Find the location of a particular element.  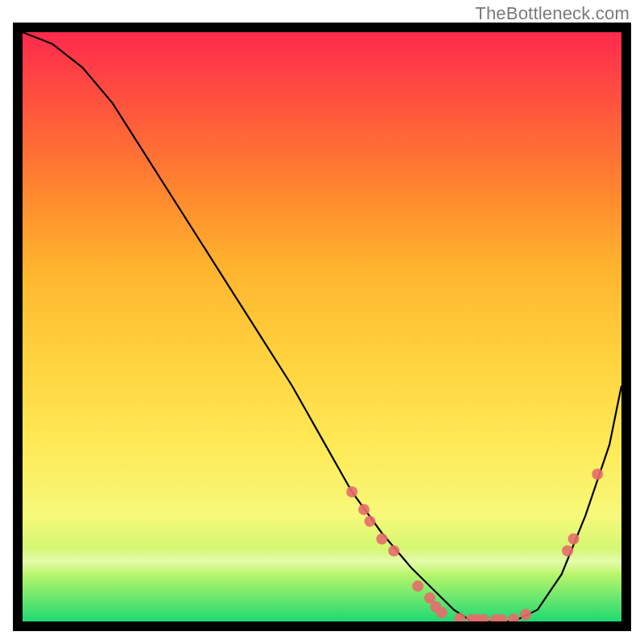

attribution-label: TheBottleneck.com is located at coordinates (552, 14).